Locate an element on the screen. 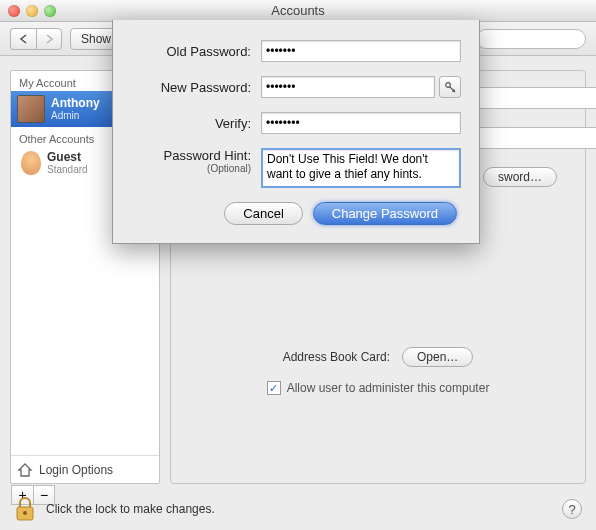  forward-button is located at coordinates (49, 39).